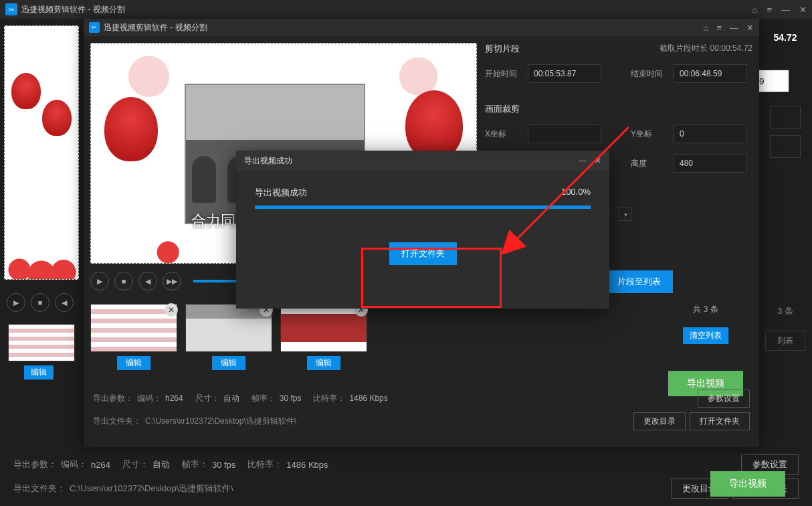 The image size is (812, 506). What do you see at coordinates (583, 161) in the screenshot?
I see `dialog-minimize-icon: —` at bounding box center [583, 161].